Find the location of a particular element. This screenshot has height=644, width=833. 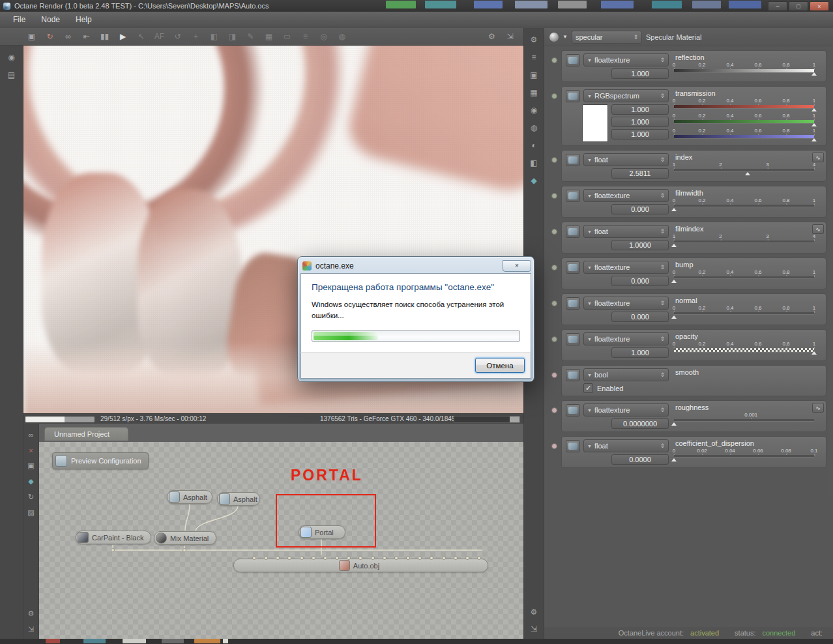

float-icon is located at coordinates (573, 160).